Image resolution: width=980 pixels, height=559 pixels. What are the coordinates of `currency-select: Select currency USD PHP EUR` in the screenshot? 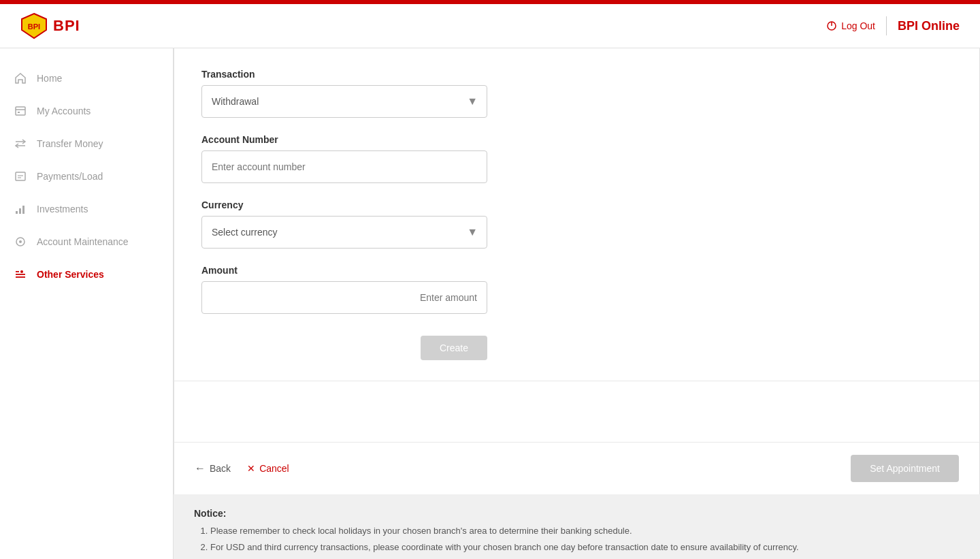 It's located at (344, 232).